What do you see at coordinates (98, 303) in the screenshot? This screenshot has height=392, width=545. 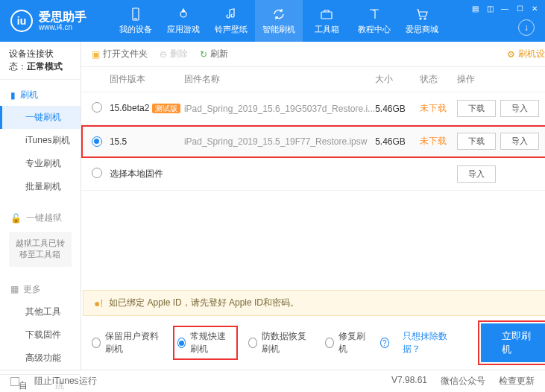 I see `warning-icon: ●!` at bounding box center [98, 303].